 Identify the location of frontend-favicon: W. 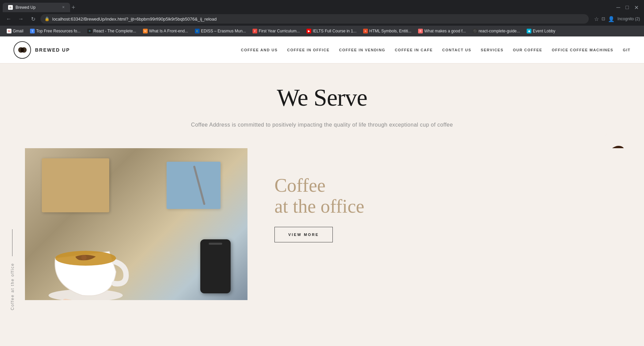
(145, 31).